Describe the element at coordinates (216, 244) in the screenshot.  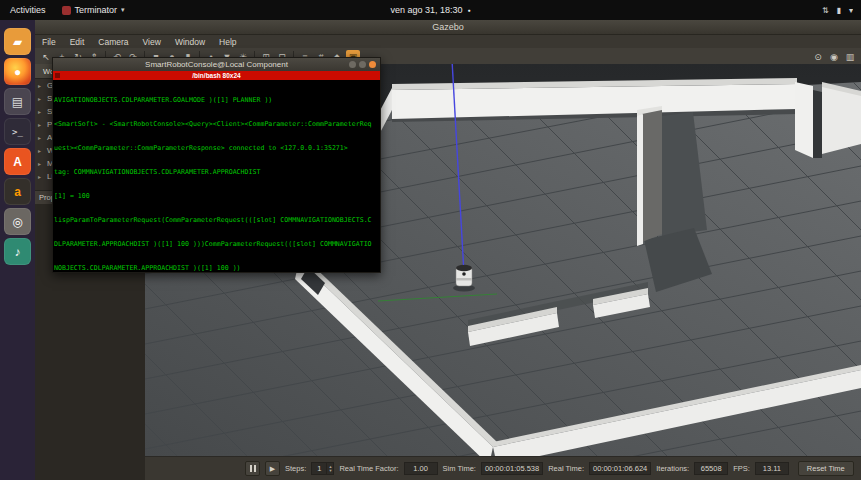
I see `terminal-line: DLPARAMETER.APPROACHDIST )([1] 100 )))Co…` at that location.